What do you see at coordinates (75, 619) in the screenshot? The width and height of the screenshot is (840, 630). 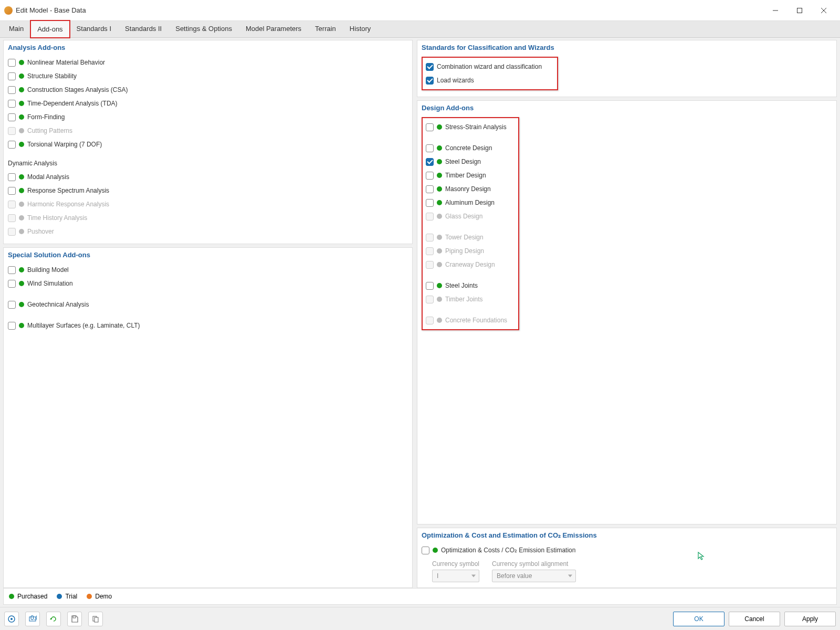 I see `save-icon` at bounding box center [75, 619].